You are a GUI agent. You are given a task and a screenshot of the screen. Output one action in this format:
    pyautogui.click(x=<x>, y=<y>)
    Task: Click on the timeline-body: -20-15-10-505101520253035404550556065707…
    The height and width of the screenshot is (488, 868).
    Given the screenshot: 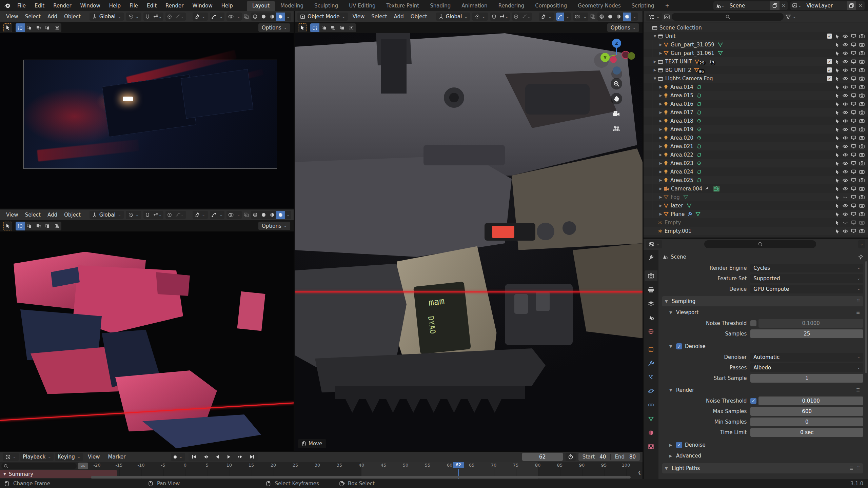 What is the action you would take?
    pyautogui.click(x=321, y=470)
    